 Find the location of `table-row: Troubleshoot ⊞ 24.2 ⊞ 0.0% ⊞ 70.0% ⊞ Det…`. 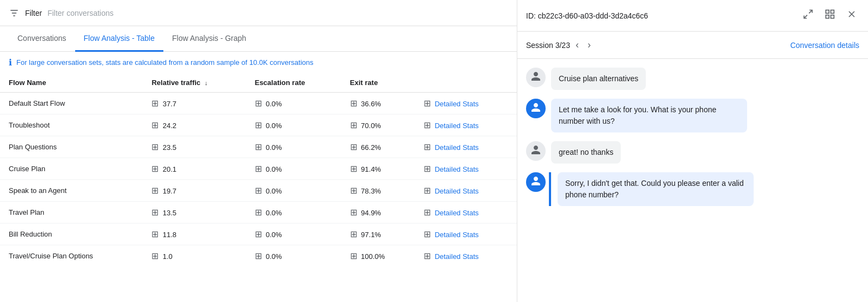

table-row: Troubleshoot ⊞ 24.2 ⊞ 0.0% ⊞ 70.0% ⊞ Det… is located at coordinates (258, 125).